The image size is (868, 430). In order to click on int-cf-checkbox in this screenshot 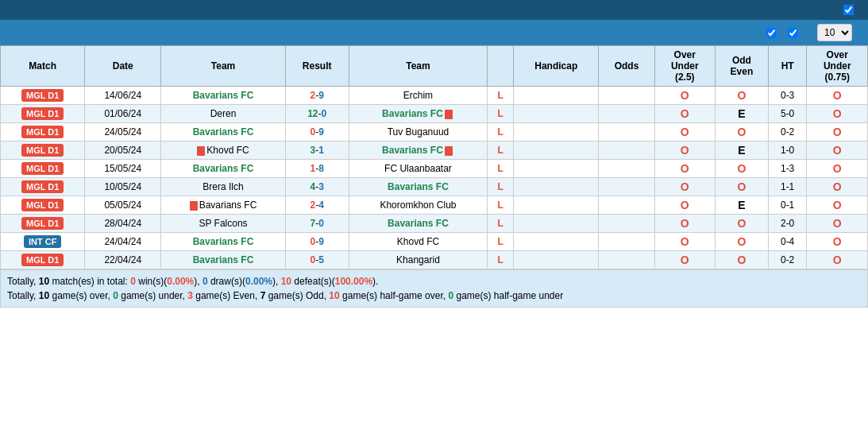, I will do `click(772, 33)`.